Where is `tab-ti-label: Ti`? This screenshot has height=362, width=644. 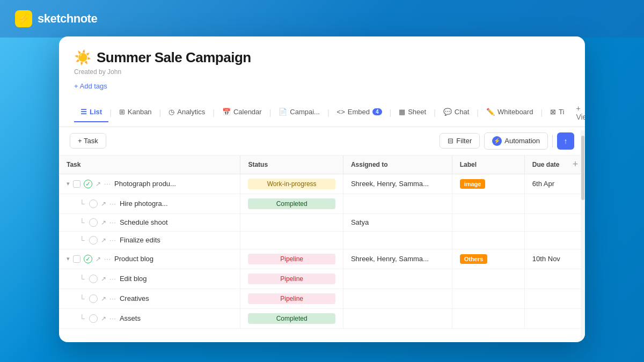
tab-ti-label: Ti is located at coordinates (561, 112).